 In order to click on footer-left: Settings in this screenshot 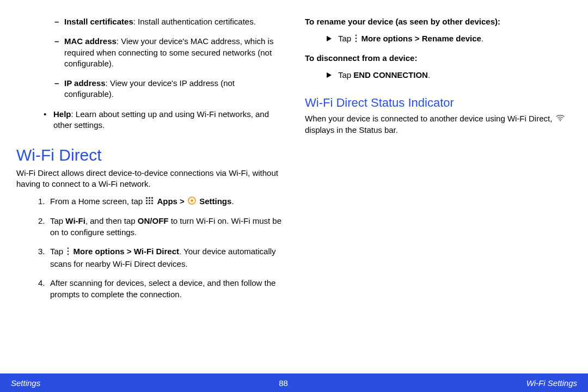, I will do `click(26, 383)`.